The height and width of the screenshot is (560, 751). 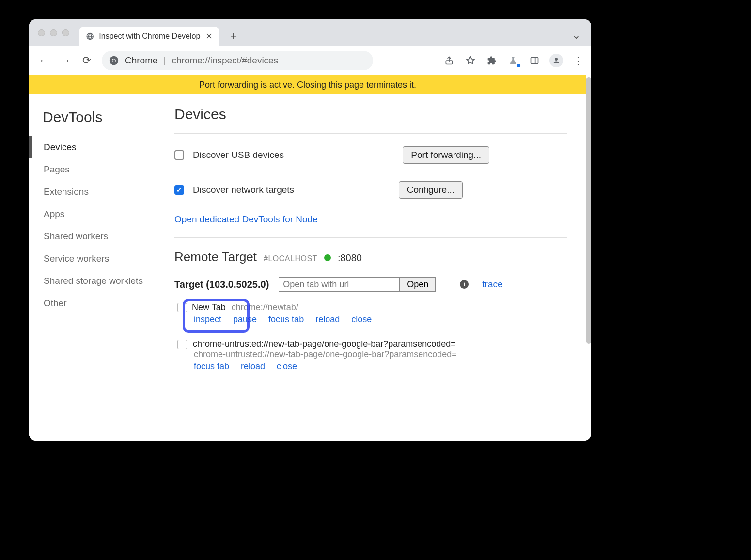 What do you see at coordinates (514, 61) in the screenshot?
I see `toolbar-right: ⋮` at bounding box center [514, 61].